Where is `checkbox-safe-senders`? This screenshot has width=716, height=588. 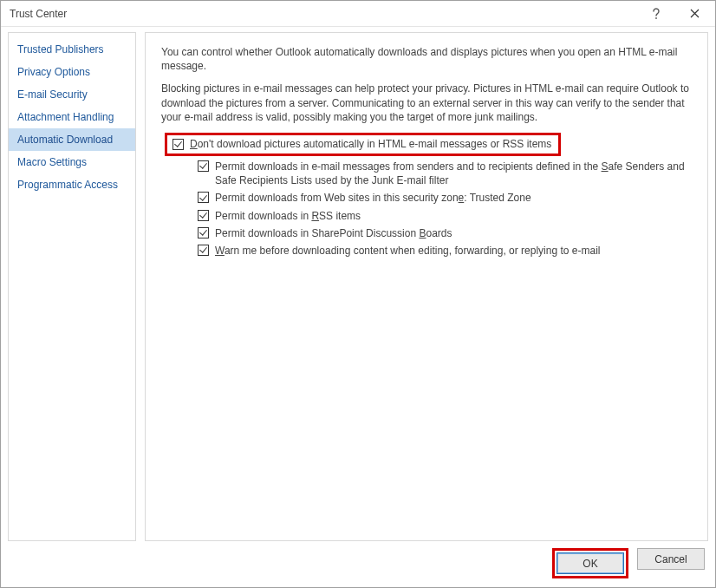
checkbox-safe-senders is located at coordinates (203, 167).